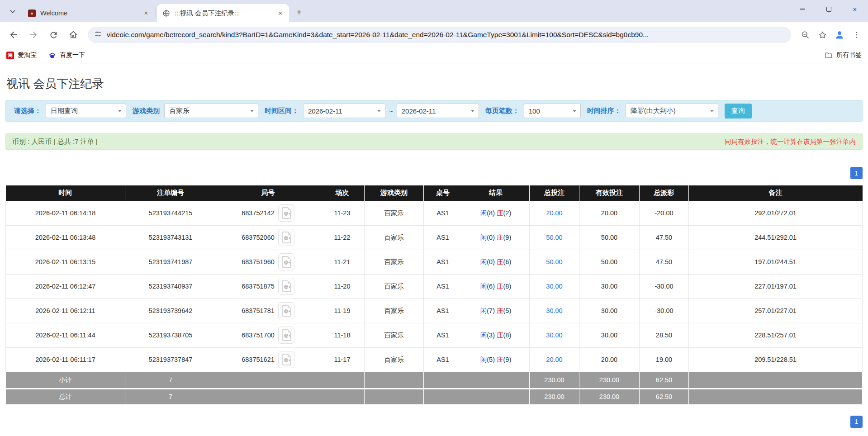 The height and width of the screenshot is (436, 868). What do you see at coordinates (776, 286) in the screenshot?
I see `note-cell: 227.01/197.01` at bounding box center [776, 286].